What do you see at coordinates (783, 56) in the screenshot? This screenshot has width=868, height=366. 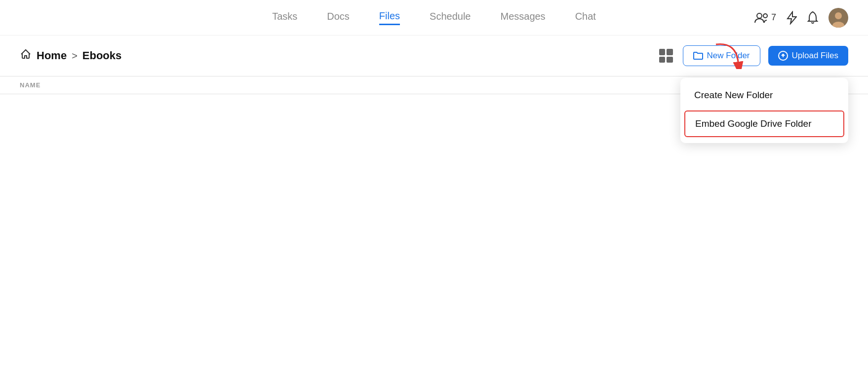 I see `upload-icon` at bounding box center [783, 56].